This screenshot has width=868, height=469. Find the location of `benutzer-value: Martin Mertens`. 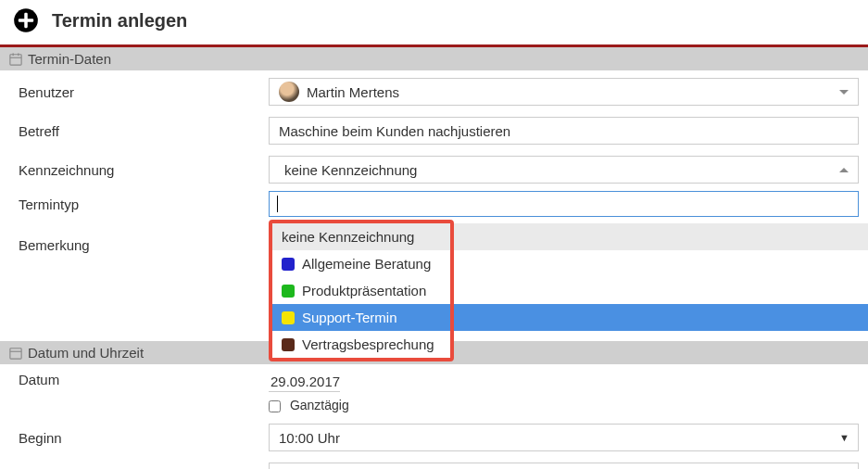

benutzer-value: Martin Mertens is located at coordinates (353, 93).